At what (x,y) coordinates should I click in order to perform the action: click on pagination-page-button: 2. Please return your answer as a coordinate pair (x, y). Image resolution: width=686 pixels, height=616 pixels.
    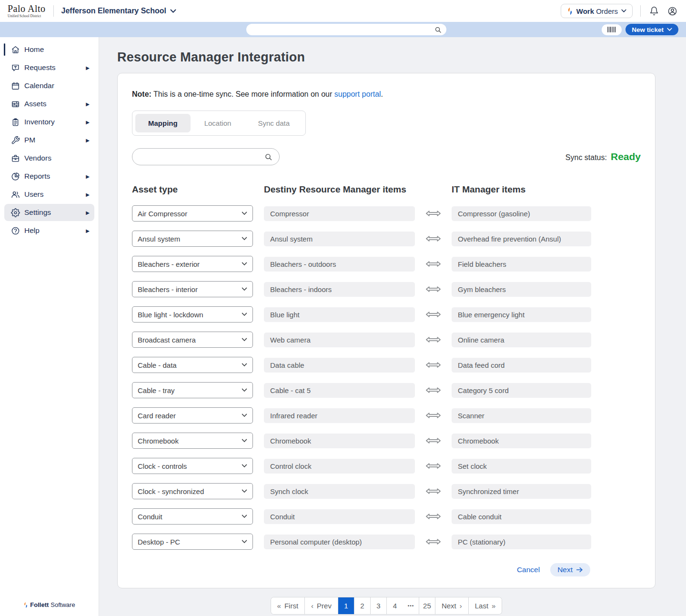
    Looking at the image, I should click on (363, 606).